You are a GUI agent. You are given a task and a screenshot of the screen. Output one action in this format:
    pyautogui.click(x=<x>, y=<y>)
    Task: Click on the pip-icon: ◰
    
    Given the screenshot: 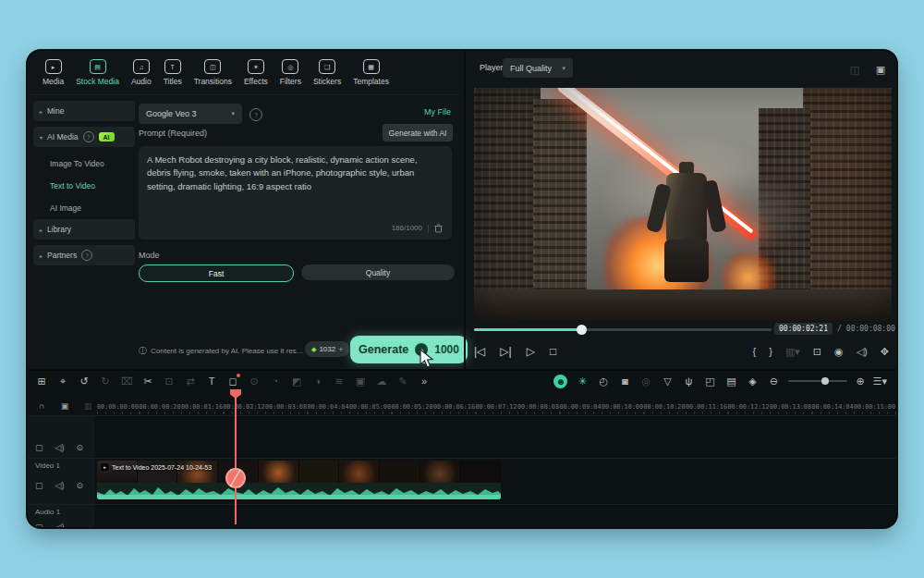 What is the action you would take?
    pyautogui.click(x=710, y=381)
    